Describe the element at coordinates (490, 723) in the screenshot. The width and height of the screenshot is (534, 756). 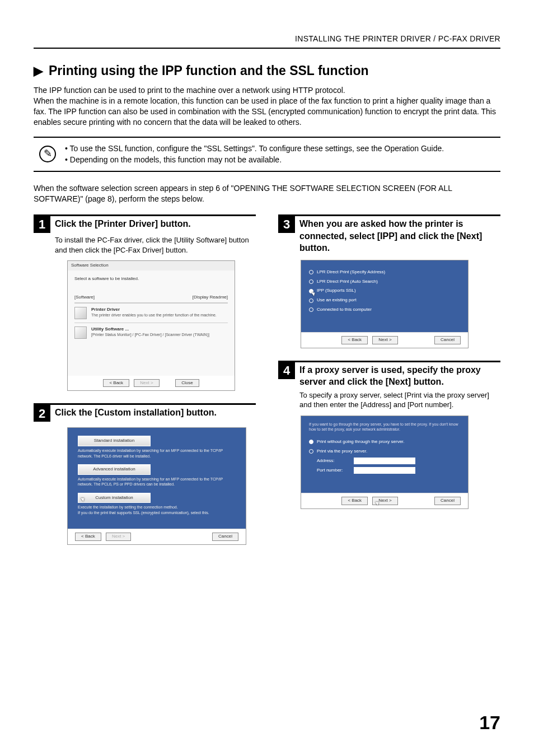
I see `page-number: 17` at that location.